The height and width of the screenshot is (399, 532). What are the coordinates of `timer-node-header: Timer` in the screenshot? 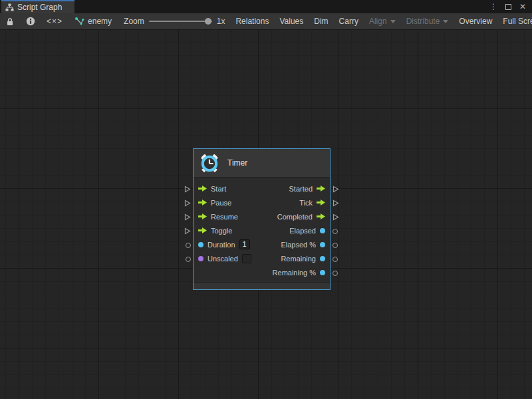 It's located at (262, 164).